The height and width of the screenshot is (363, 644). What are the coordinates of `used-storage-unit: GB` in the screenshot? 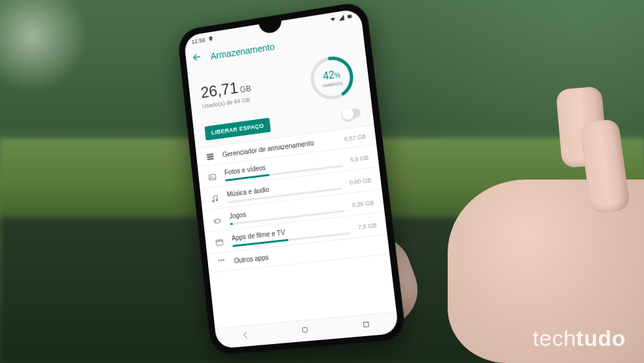 It's located at (245, 89).